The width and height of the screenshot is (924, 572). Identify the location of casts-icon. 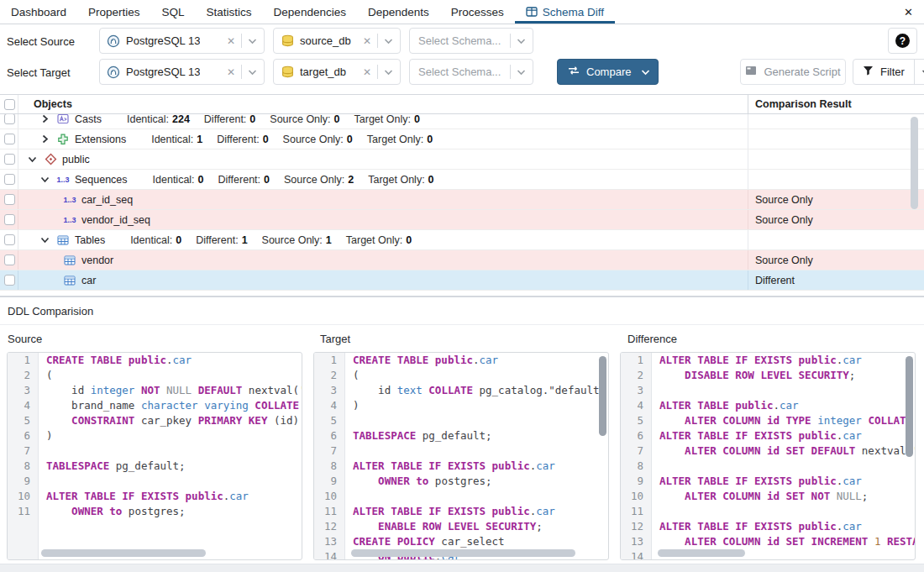
(63, 119).